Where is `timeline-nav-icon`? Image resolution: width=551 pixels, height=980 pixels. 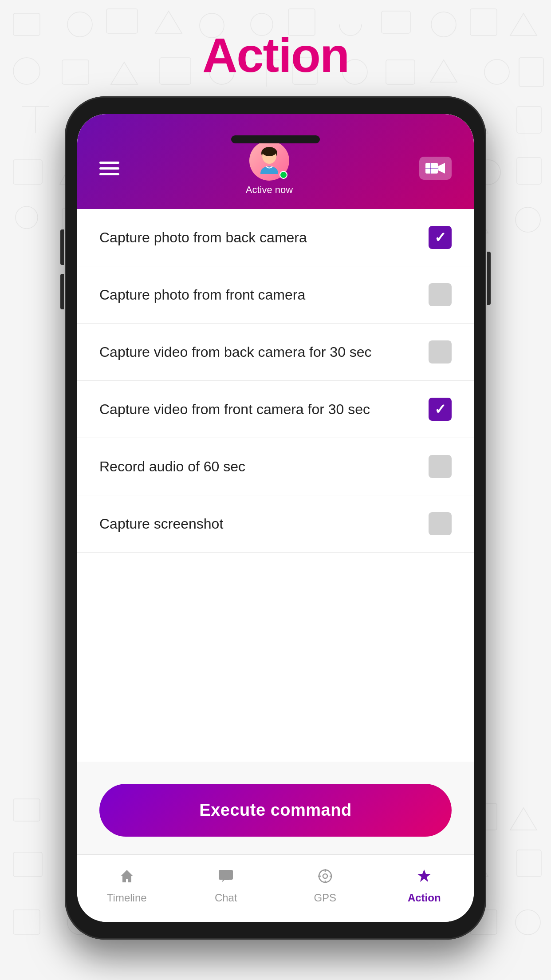 timeline-nav-icon is located at coordinates (127, 878).